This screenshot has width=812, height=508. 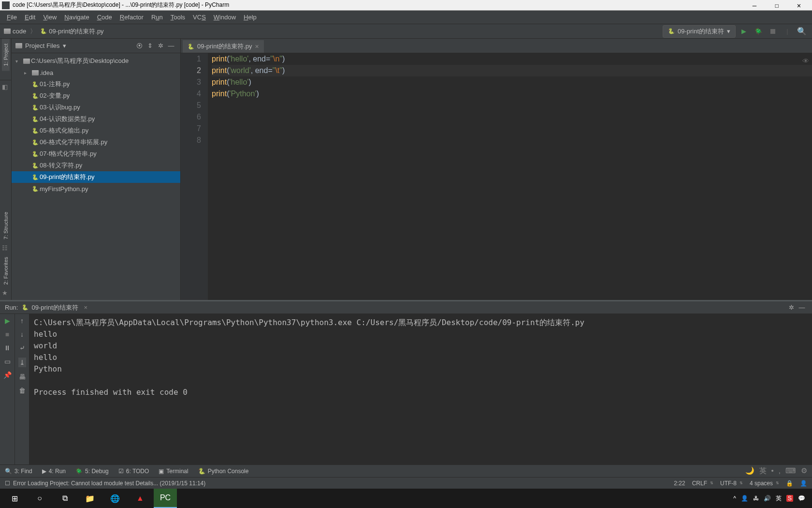 I want to click on tab-todo: ☑6: TODO, so click(x=134, y=471).